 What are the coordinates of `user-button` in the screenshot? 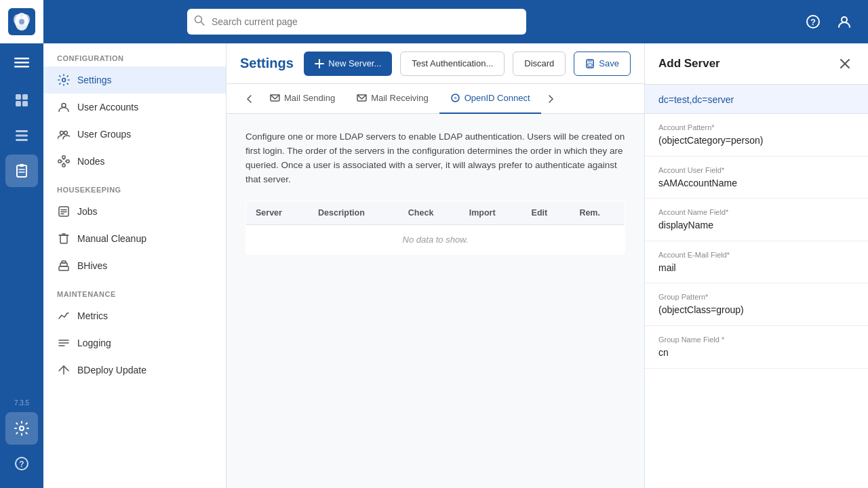 It's located at (844, 22).